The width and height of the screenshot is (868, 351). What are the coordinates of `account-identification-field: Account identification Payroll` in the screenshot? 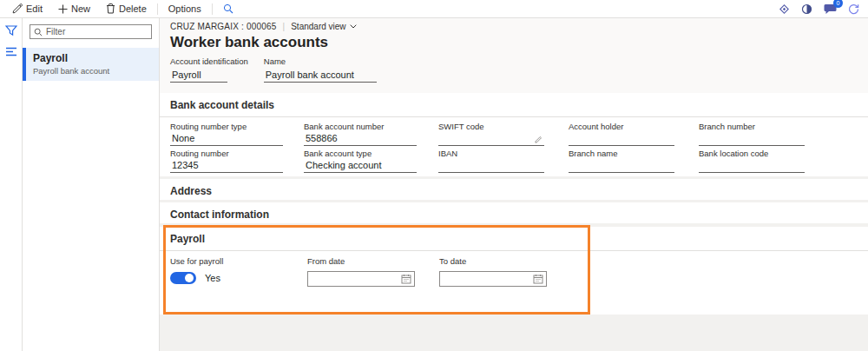 It's located at (209, 70).